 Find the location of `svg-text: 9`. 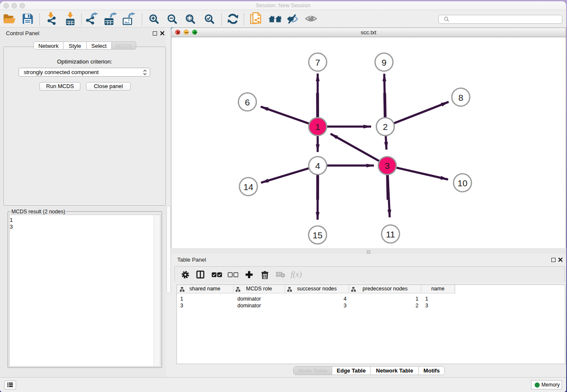

svg-text: 9 is located at coordinates (384, 62).